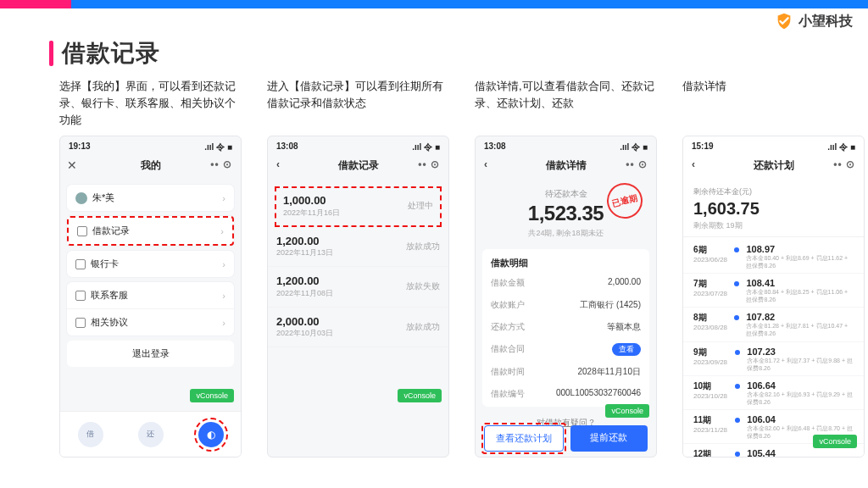  Describe the element at coordinates (420, 206) in the screenshot. I see `loan-status: 处理中` at that location.